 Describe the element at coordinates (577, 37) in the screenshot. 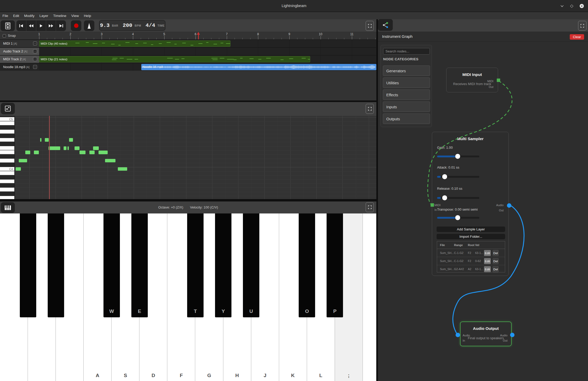

I see `clear-button: Clear` at that location.